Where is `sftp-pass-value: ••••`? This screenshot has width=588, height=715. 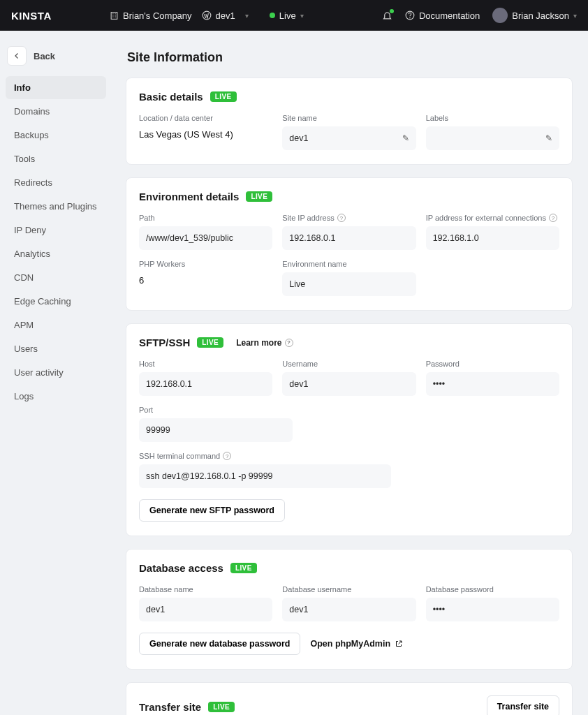
sftp-pass-value: •••• is located at coordinates (439, 384).